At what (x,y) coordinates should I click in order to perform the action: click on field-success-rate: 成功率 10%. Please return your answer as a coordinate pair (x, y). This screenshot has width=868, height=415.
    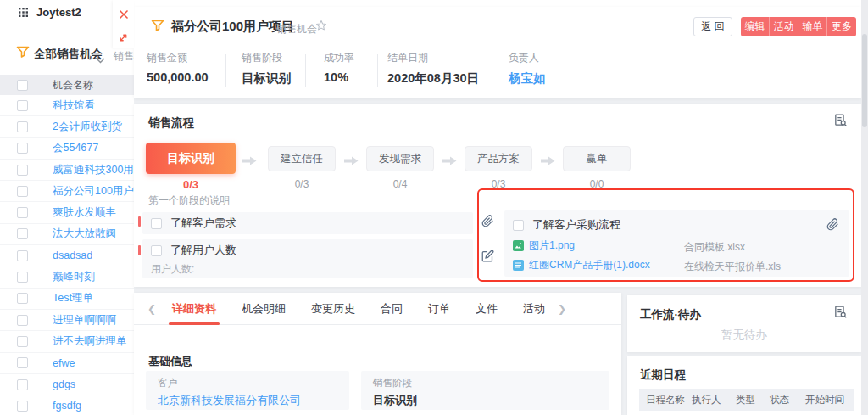
    Looking at the image, I should click on (339, 68).